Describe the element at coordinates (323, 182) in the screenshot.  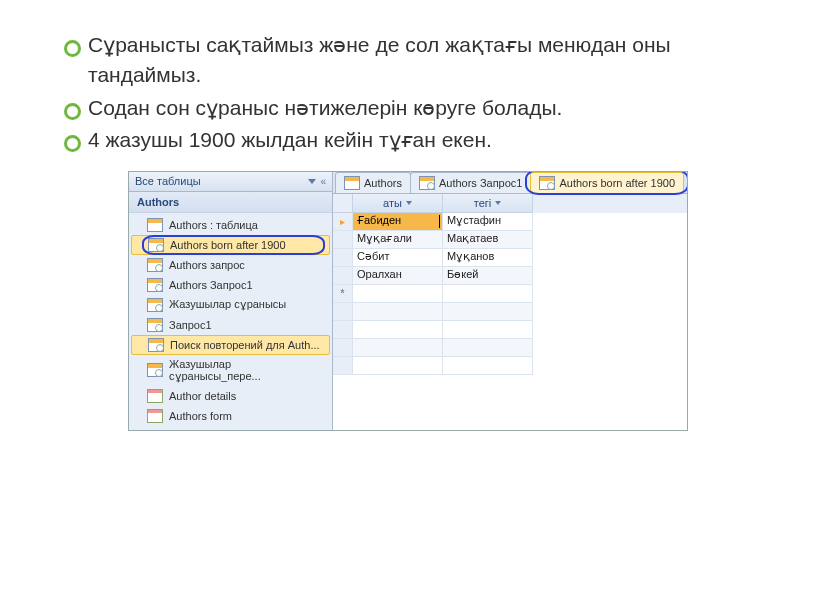
I see `collapse-pane-icon: «` at that location.